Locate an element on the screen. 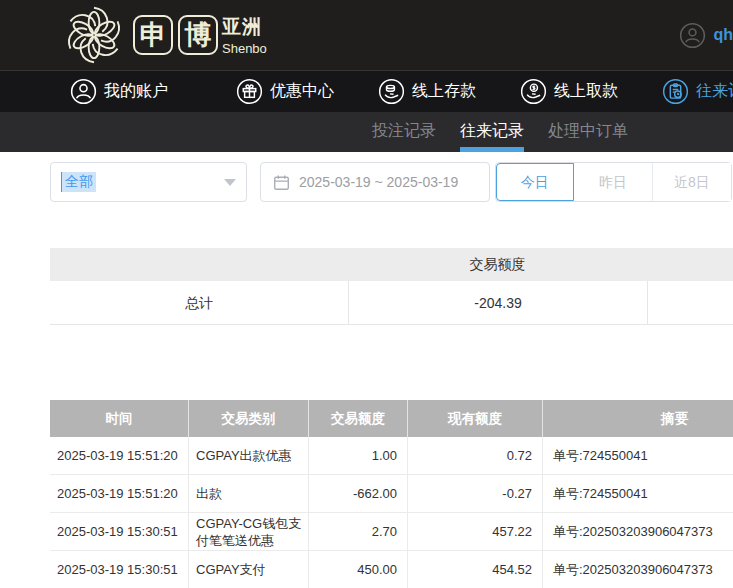 The image size is (733, 588). header-time: 时间 is located at coordinates (119, 418).